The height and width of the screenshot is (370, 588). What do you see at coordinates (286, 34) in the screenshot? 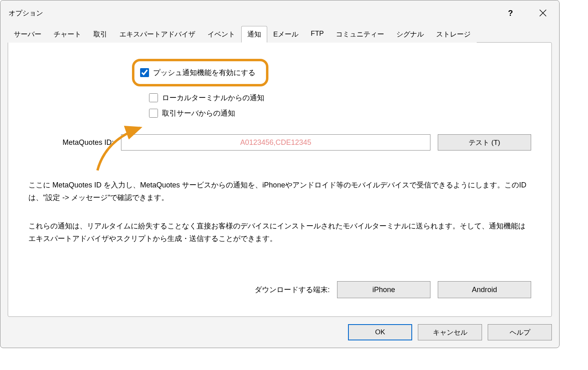
I see `tab-email: Eメール` at bounding box center [286, 34].